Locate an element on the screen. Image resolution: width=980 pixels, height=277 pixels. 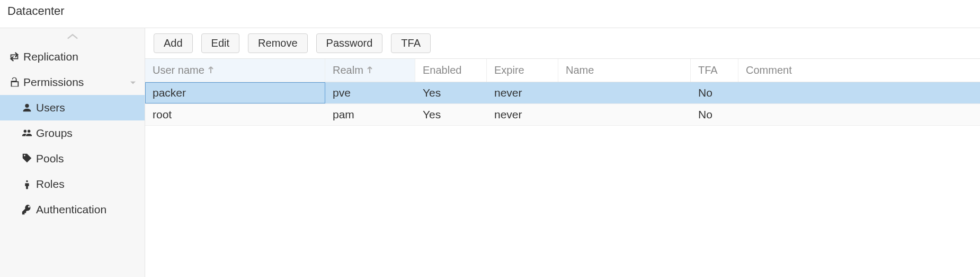
sidebar-item-users: Users is located at coordinates (72, 108).